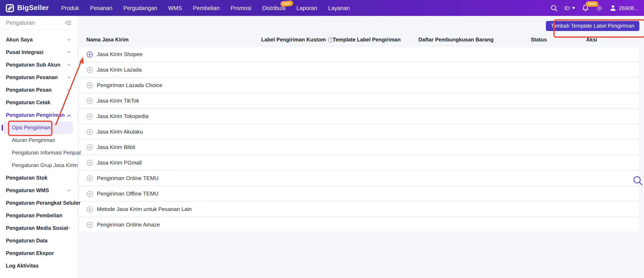  I want to click on table-row-jasa-kirim-blibli: Jasa Kirim Blibli, so click(359, 147).